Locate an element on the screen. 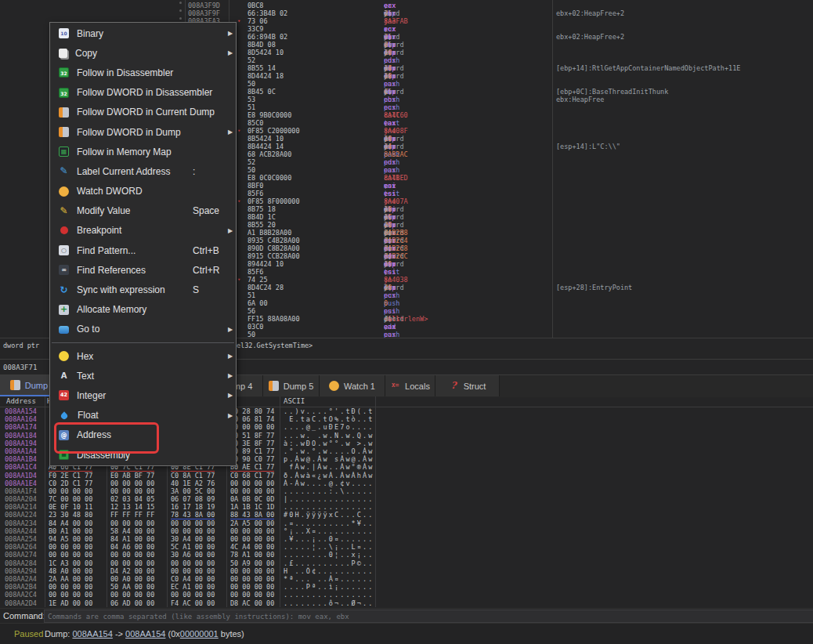 This screenshot has height=644, width=813. disasm-row: 008A3F9D0BC8or ecx,eax is located at coordinates (406, 5).